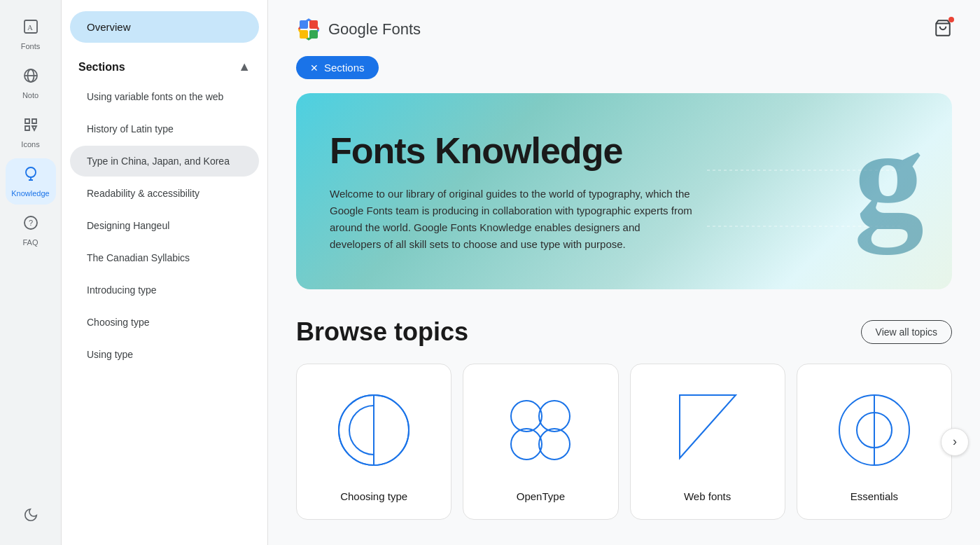  I want to click on sections-pill-button: ✕ Sections, so click(337, 67).